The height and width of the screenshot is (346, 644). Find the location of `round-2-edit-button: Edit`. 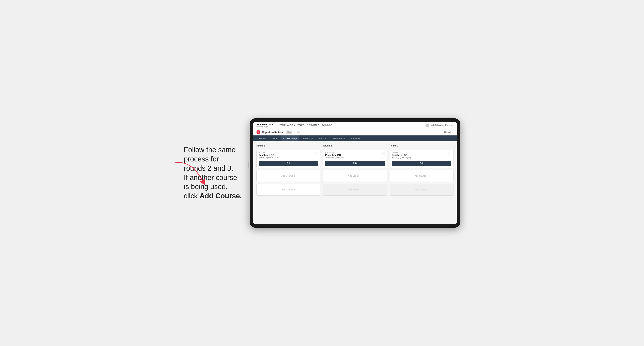

round-2-edit-button: Edit is located at coordinates (355, 163).